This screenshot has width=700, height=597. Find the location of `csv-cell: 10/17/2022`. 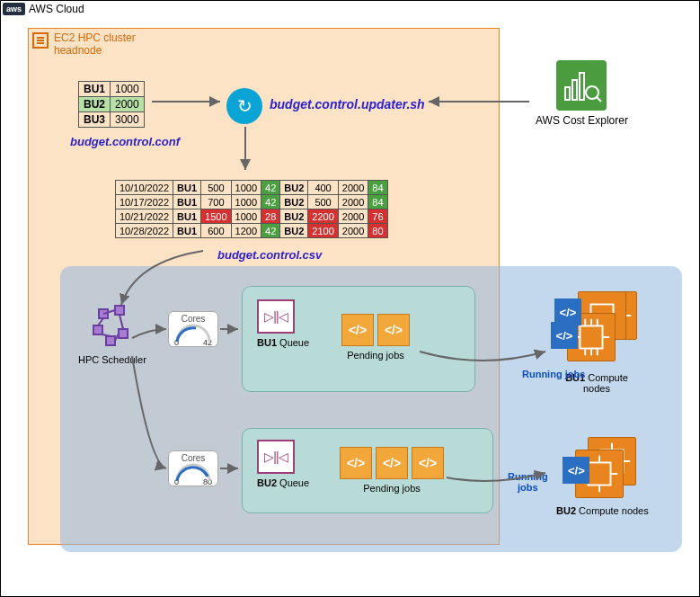

csv-cell: 10/17/2022 is located at coordinates (145, 202).